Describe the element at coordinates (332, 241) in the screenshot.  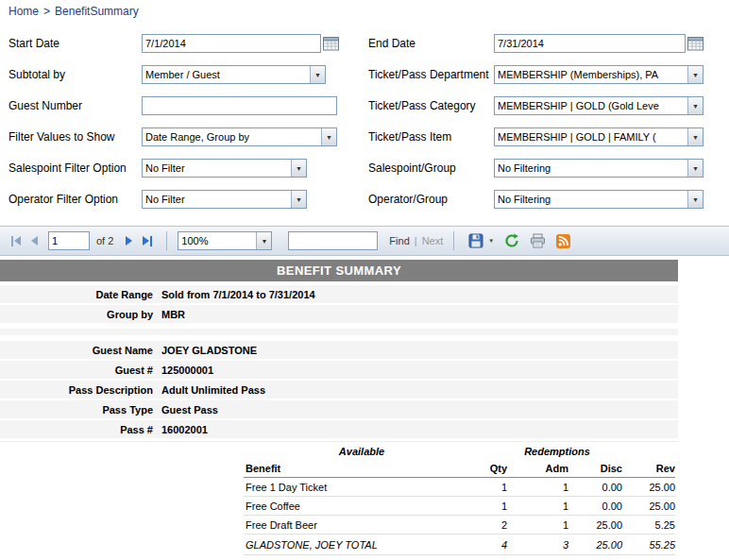
I see `search-input` at that location.